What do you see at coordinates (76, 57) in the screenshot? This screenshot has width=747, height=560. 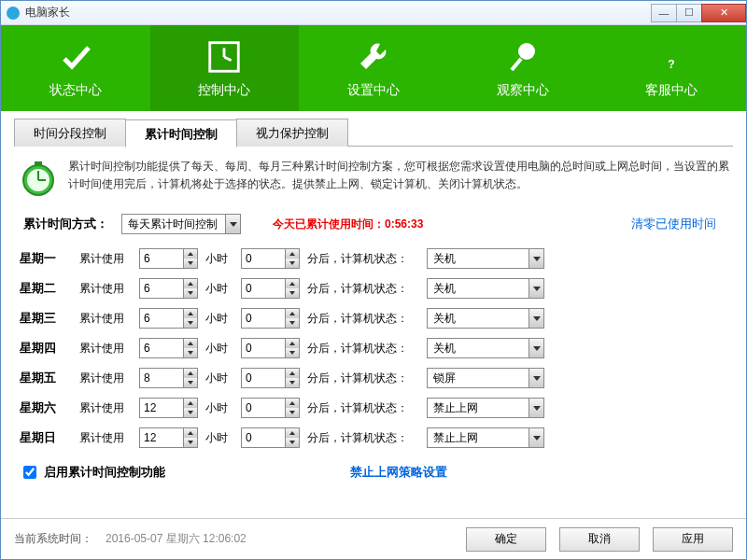 I see `check-icon` at bounding box center [76, 57].